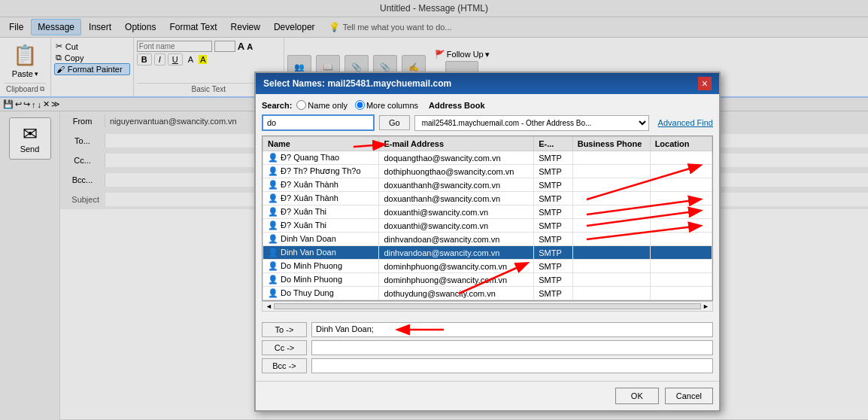 Image resolution: width=868 pixels, height=420 pixels. What do you see at coordinates (318, 123) in the screenshot?
I see `search-input` at bounding box center [318, 123].